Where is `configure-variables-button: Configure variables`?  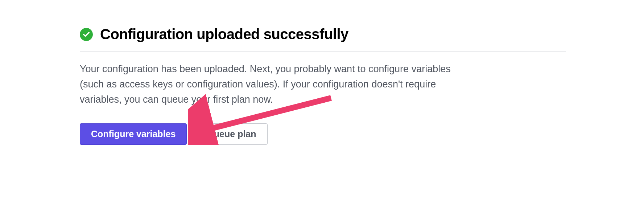
configure-variables-button: Configure variables is located at coordinates (133, 134).